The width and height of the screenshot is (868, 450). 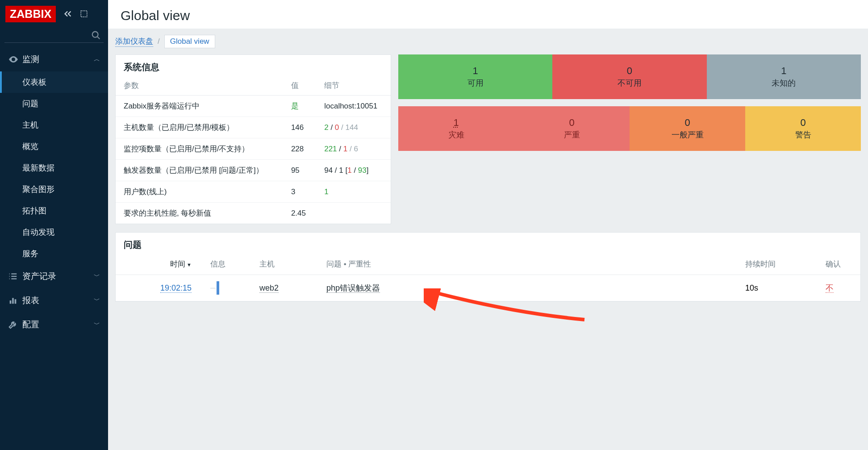 What do you see at coordinates (780, 288) in the screenshot?
I see `problem-duration: 10s` at bounding box center [780, 288].